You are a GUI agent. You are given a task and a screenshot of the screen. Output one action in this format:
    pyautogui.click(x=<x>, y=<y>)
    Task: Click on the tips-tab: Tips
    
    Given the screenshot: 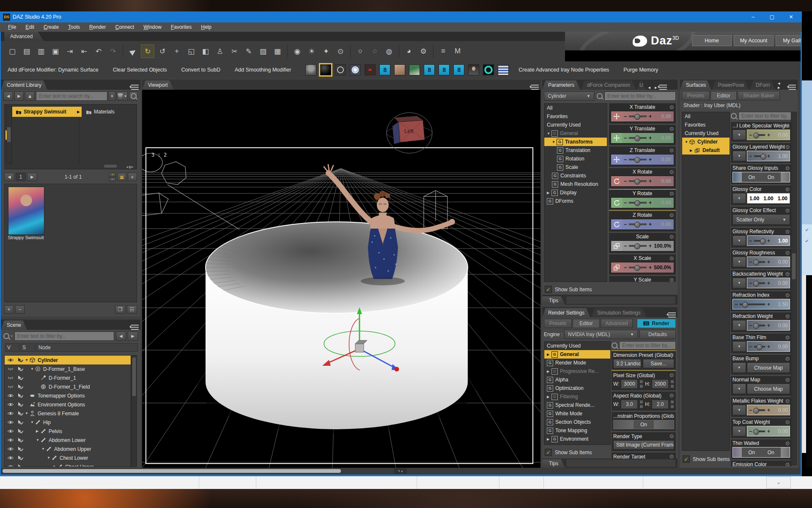 What is the action you would take?
    pyautogui.click(x=554, y=301)
    